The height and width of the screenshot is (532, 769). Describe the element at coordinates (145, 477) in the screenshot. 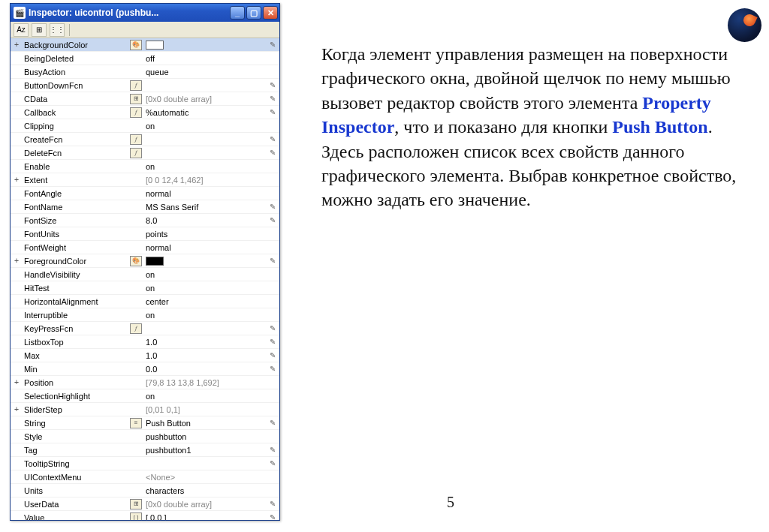

I see `property-row: UIContextMenu<None>` at that location.